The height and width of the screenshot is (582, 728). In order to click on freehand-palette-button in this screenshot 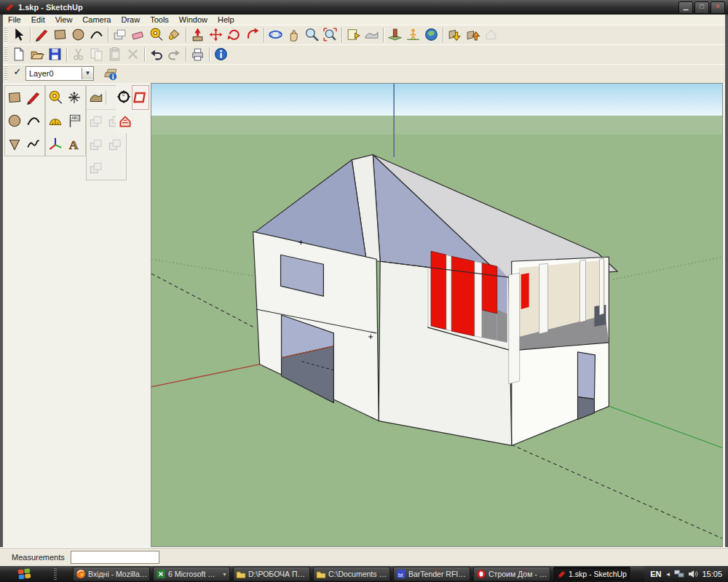, I will do `click(33, 144)`.